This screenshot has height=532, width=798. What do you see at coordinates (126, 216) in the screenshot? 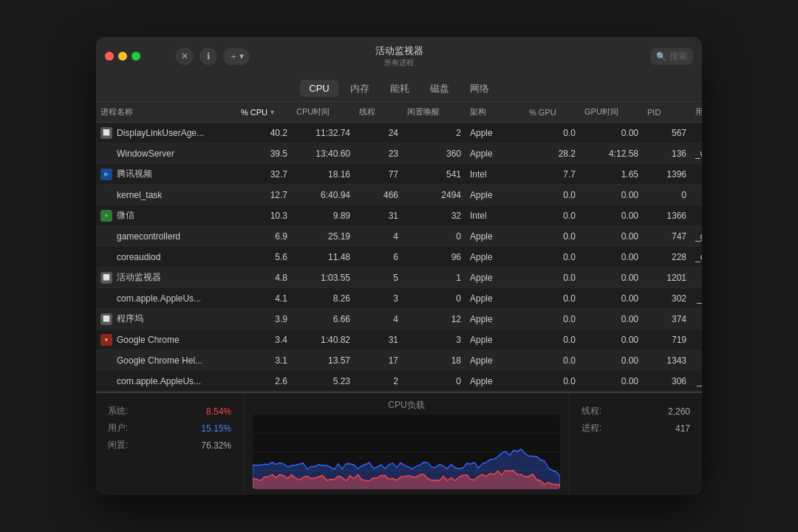
I see `process-name-text: 微信` at bounding box center [126, 216].